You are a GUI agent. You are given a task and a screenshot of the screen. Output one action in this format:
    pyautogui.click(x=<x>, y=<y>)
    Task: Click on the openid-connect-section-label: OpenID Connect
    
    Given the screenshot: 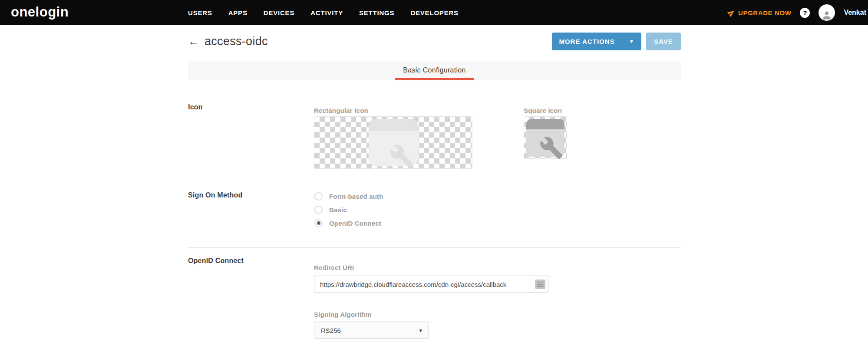 What is the action you would take?
    pyautogui.click(x=216, y=261)
    